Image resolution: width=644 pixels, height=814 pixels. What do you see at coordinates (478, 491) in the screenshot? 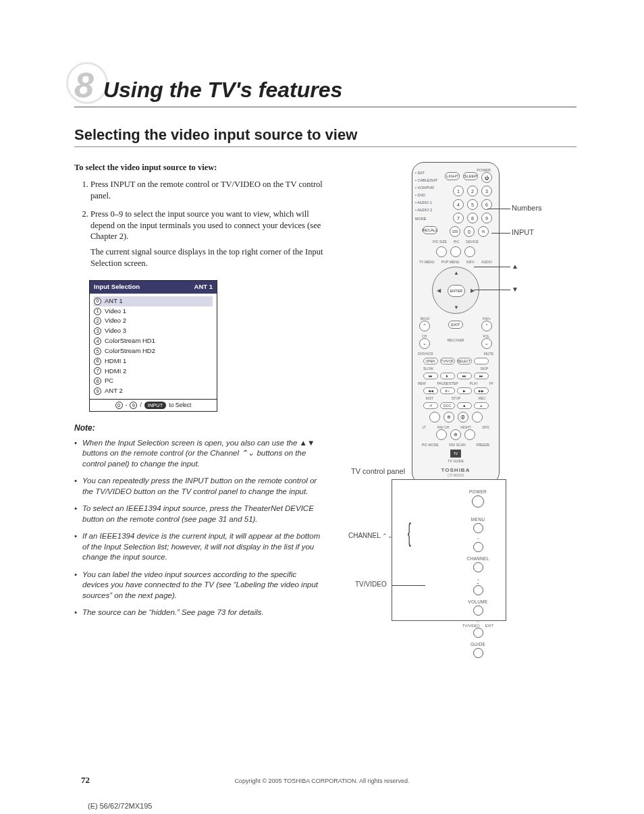
I see `tvp-power-label: POWER` at bounding box center [478, 491].